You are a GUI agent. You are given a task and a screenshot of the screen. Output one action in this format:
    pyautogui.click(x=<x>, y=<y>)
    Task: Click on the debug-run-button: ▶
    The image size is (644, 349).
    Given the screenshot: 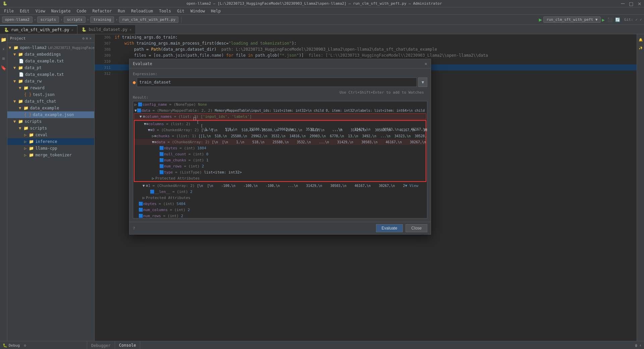 What is the action you would take?
    pyautogui.click(x=603, y=20)
    